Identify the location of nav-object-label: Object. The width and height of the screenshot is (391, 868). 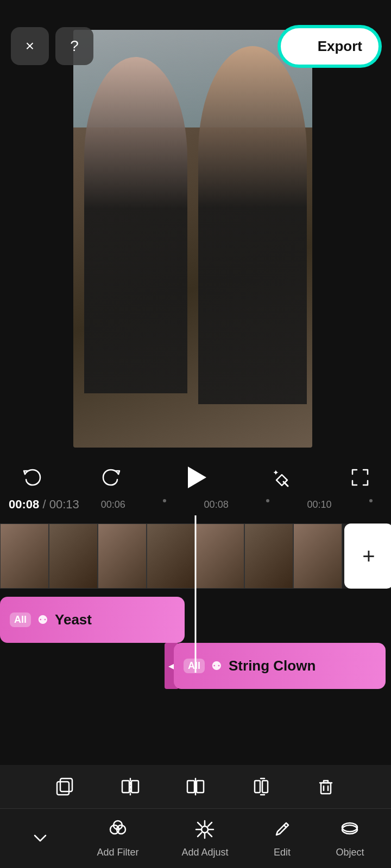
(350, 853).